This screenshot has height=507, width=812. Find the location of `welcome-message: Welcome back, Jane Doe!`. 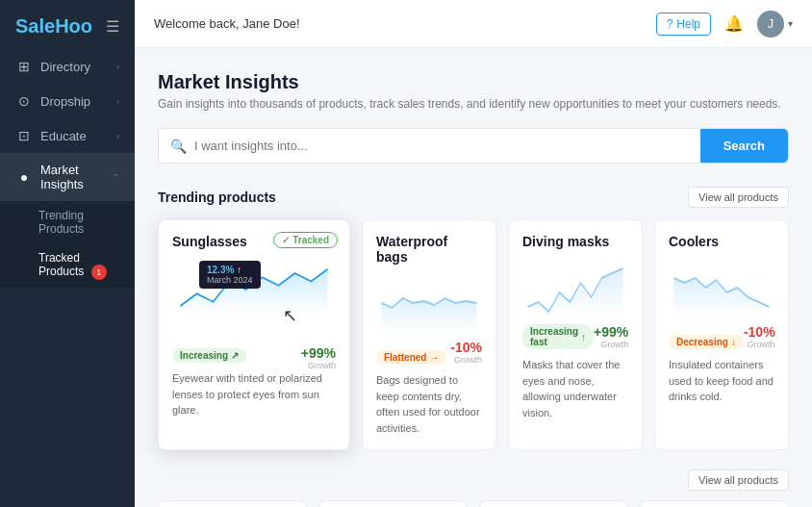

welcome-message: Welcome back, Jane Doe! is located at coordinates (227, 23).